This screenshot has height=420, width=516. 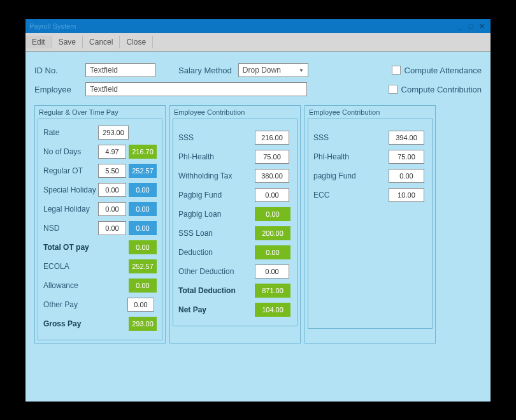 I want to click on phl3-label: Phl-Health, so click(x=341, y=157).